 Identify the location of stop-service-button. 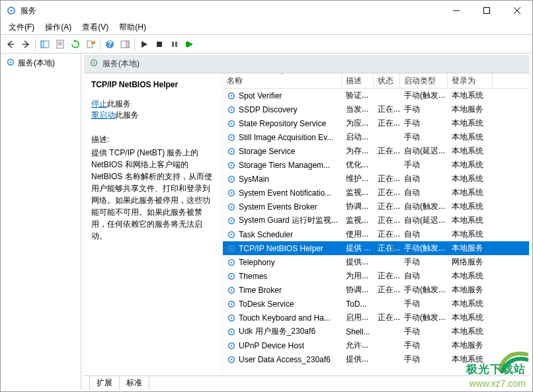
(159, 44).